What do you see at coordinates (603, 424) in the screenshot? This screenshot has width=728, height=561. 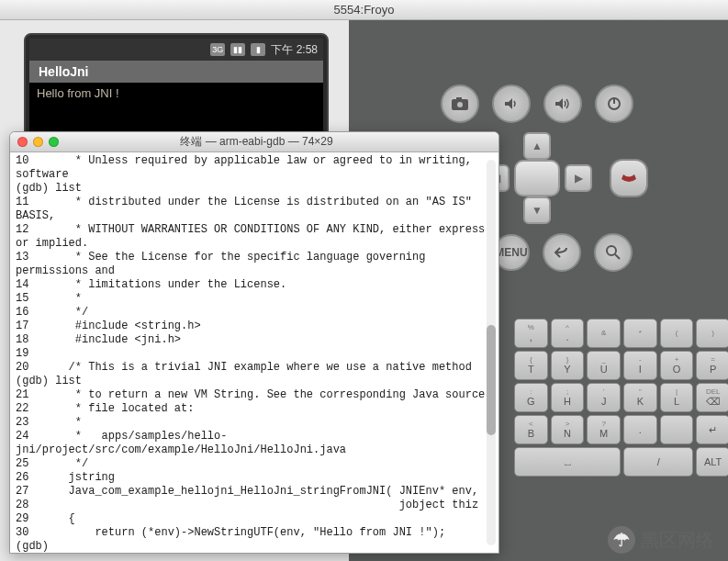 I see `key-superscript: ?` at bounding box center [603, 424].